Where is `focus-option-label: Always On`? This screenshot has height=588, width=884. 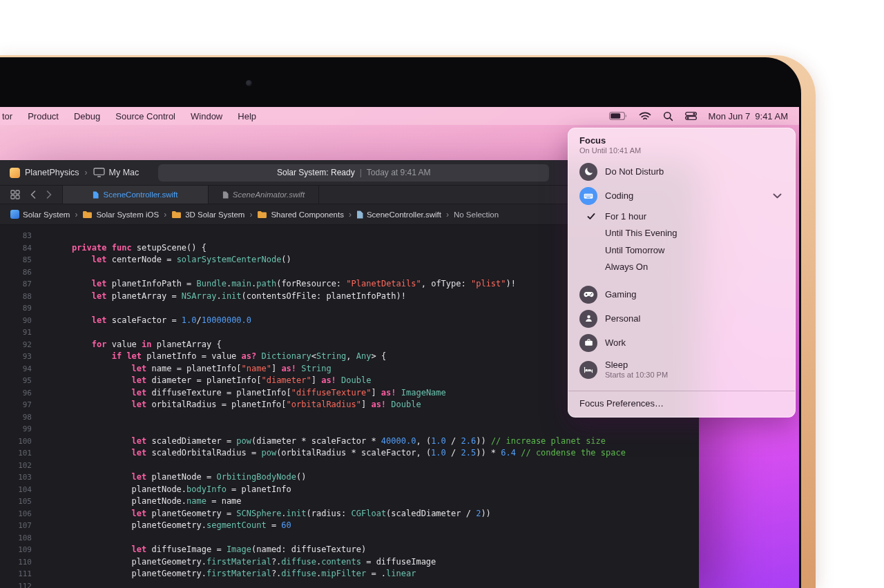 focus-option-label: Always On is located at coordinates (626, 266).